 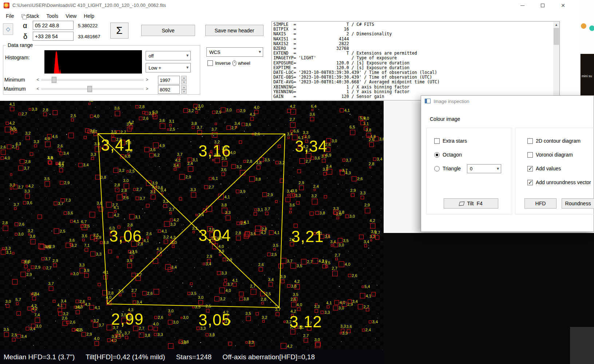 I want to click on dec-input, so click(x=53, y=36).